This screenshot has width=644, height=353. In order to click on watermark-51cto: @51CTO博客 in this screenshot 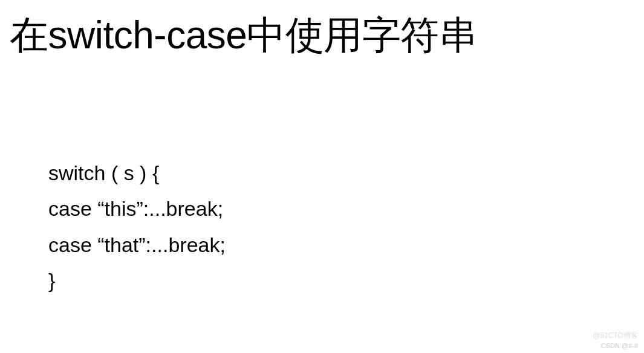, I will do `click(616, 336)`.